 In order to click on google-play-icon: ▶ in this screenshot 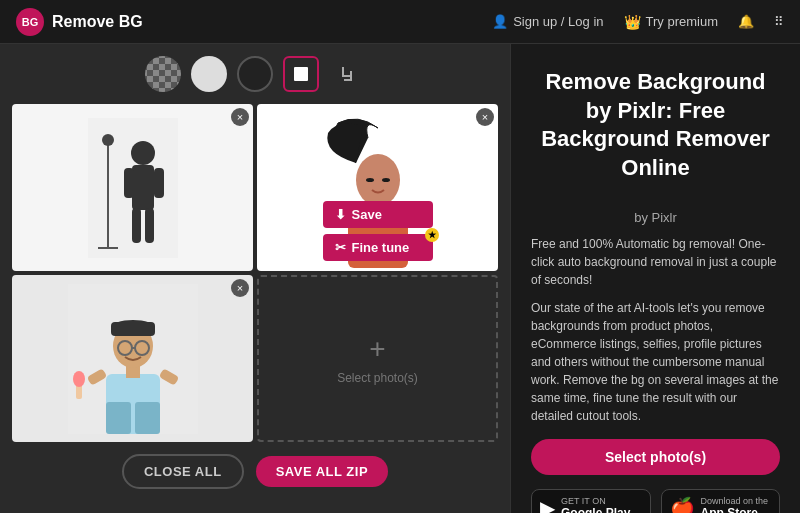, I will do `click(548, 504)`.